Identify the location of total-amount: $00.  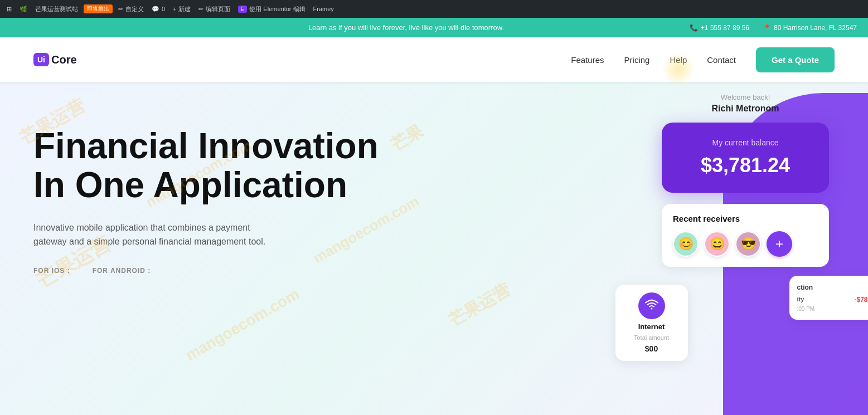
(651, 349).